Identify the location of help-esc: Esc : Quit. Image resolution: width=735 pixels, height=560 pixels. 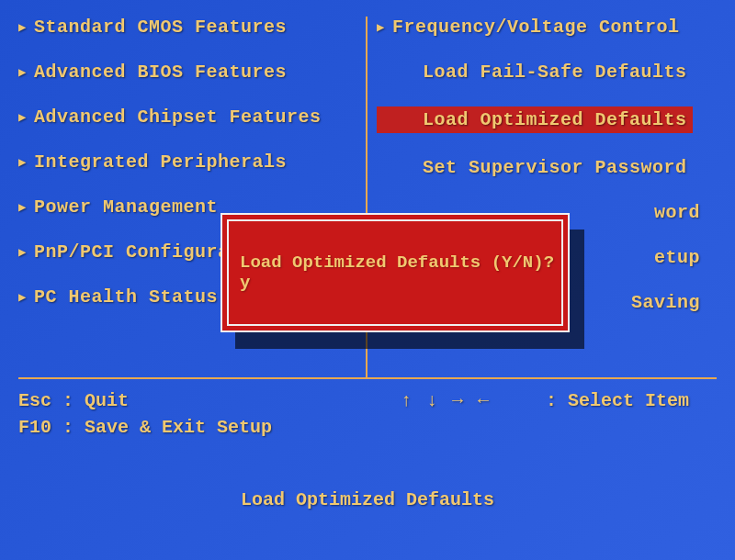
(145, 400).